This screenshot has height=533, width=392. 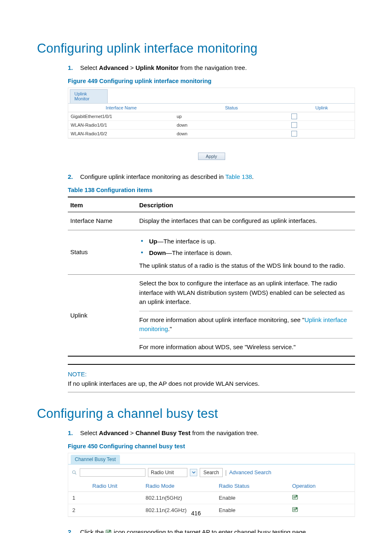 I want to click on uplink-col-uplink: Uplink, so click(x=322, y=108).